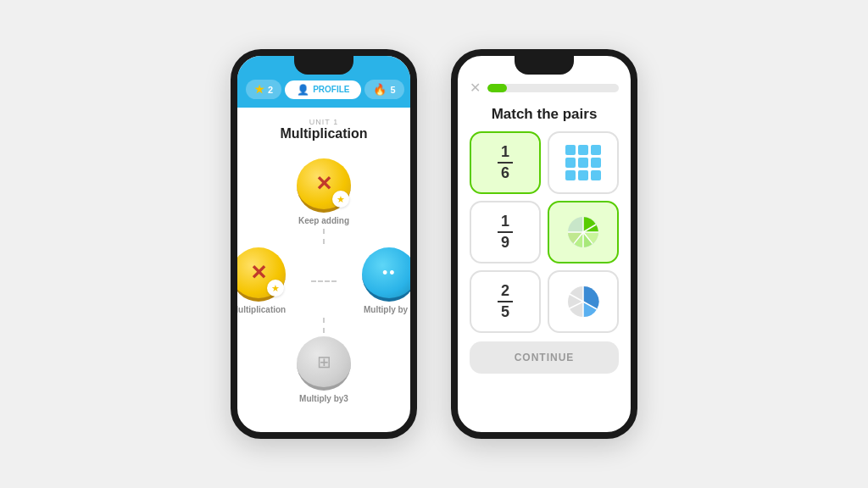 The image size is (868, 488). What do you see at coordinates (505, 173) in the screenshot?
I see `denominator-1-6: 6` at bounding box center [505, 173].